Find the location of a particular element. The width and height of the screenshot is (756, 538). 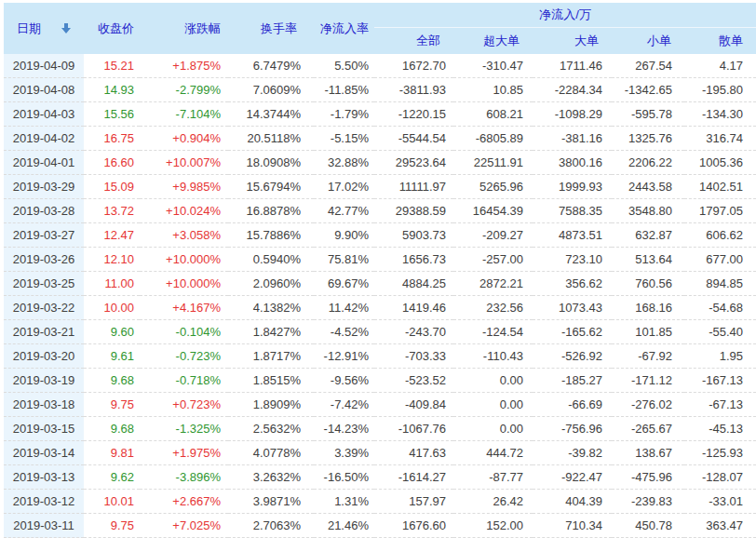

inflow-retail-cell: -125.93 is located at coordinates (721, 453).